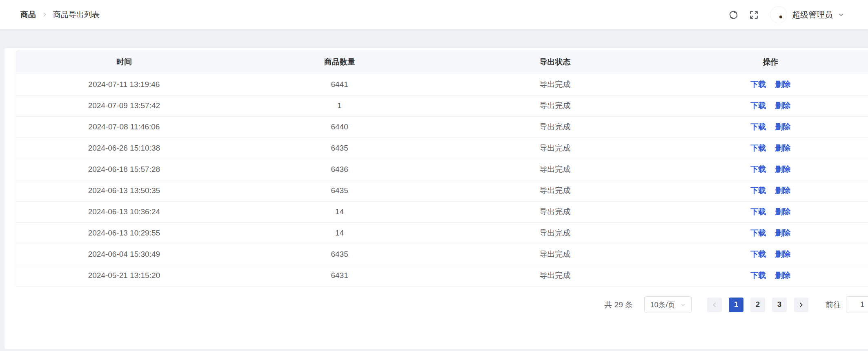 The image size is (868, 351). Describe the element at coordinates (442, 84) in the screenshot. I see `table-row: 2024-07-11 13:19:46 6441 导出完成 下载删除` at that location.